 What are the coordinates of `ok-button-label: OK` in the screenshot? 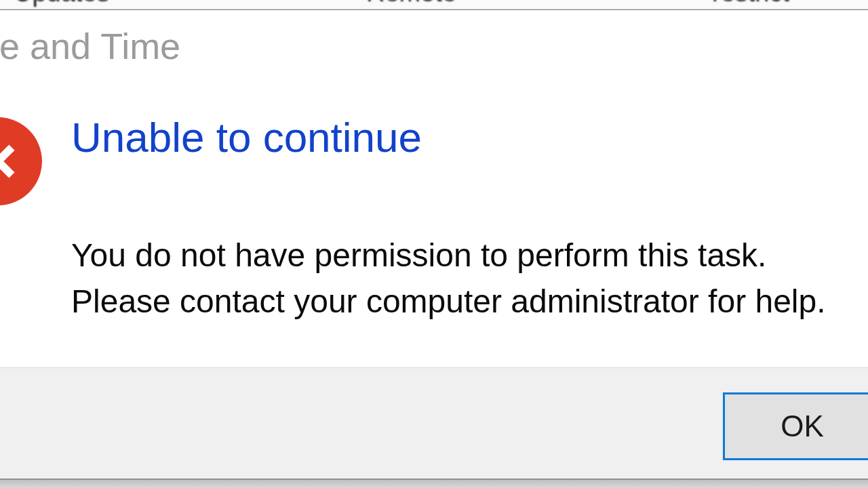 It's located at (802, 426).